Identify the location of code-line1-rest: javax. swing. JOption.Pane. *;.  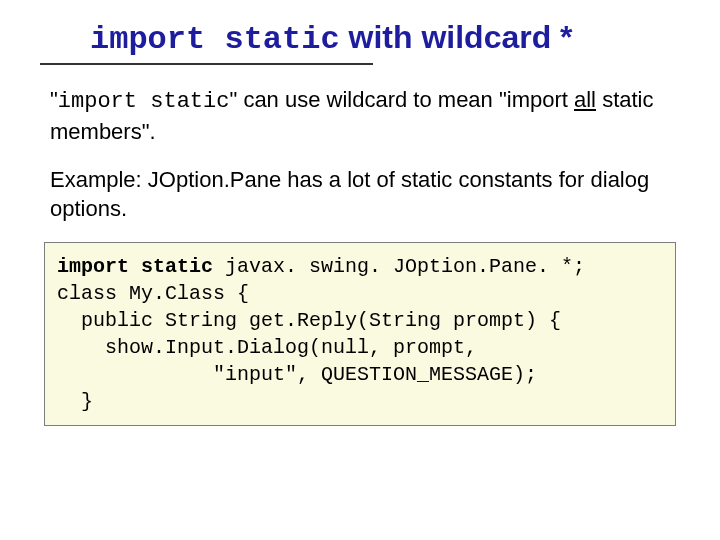
(399, 266).